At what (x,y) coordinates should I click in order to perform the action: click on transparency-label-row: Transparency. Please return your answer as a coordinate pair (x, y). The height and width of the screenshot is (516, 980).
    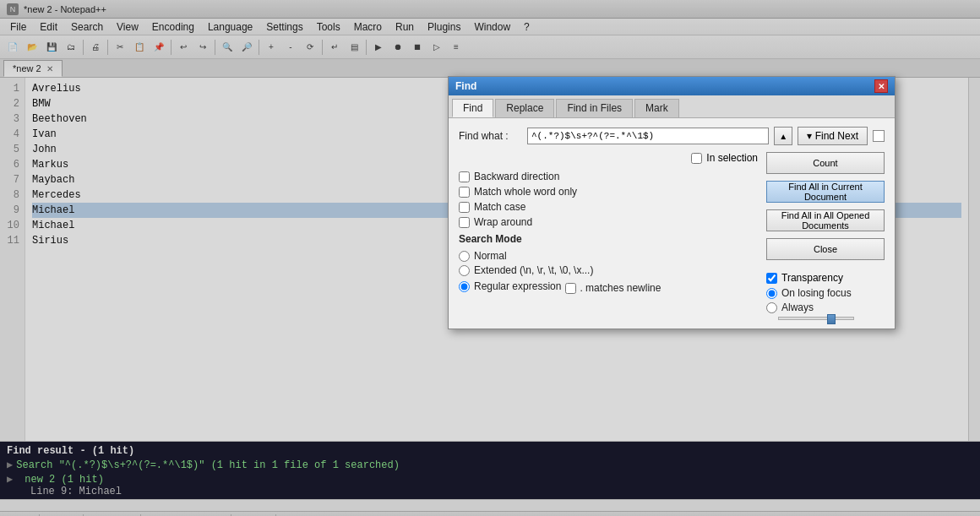
    Looking at the image, I should click on (825, 278).